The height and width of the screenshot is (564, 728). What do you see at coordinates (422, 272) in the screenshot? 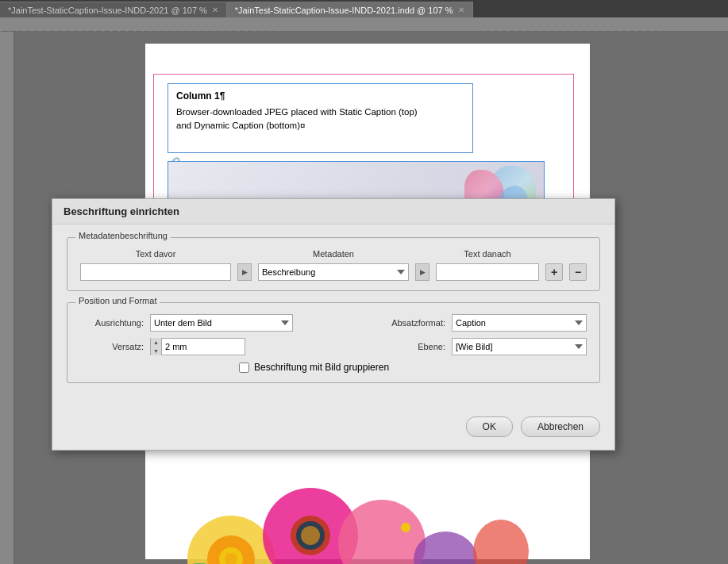
I see `text-after-arrow: ▶` at bounding box center [422, 272].